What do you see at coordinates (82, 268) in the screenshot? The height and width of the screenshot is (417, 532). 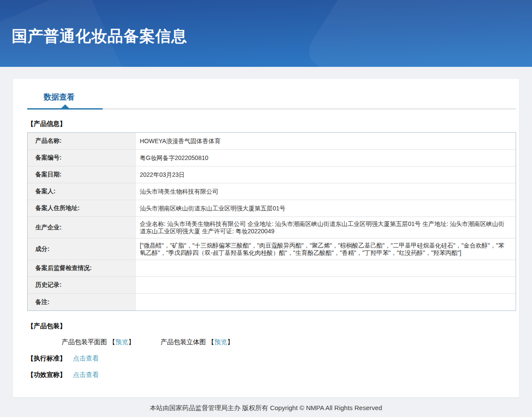 I see `row-label: 备案后监督检查情况:` at bounding box center [82, 268].